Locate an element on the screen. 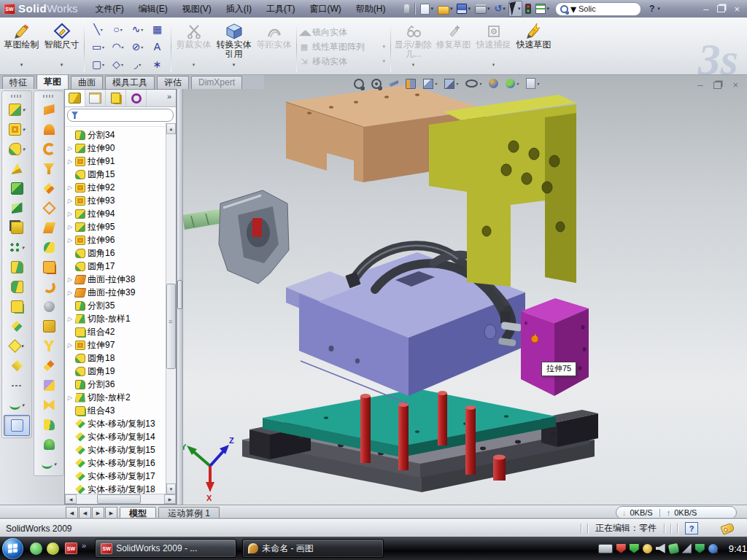 This screenshot has width=747, height=560. tree-horizontal-scrollbar: ◀ ▶ is located at coordinates (120, 499).